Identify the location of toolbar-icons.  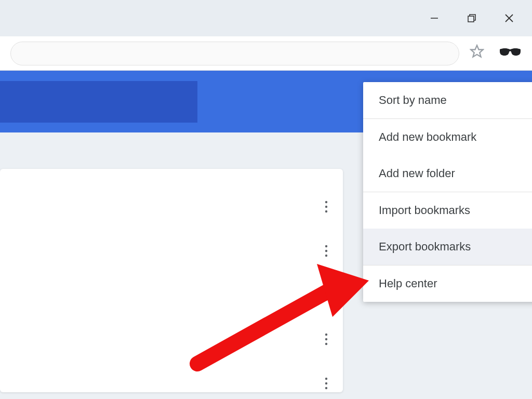
(493, 53).